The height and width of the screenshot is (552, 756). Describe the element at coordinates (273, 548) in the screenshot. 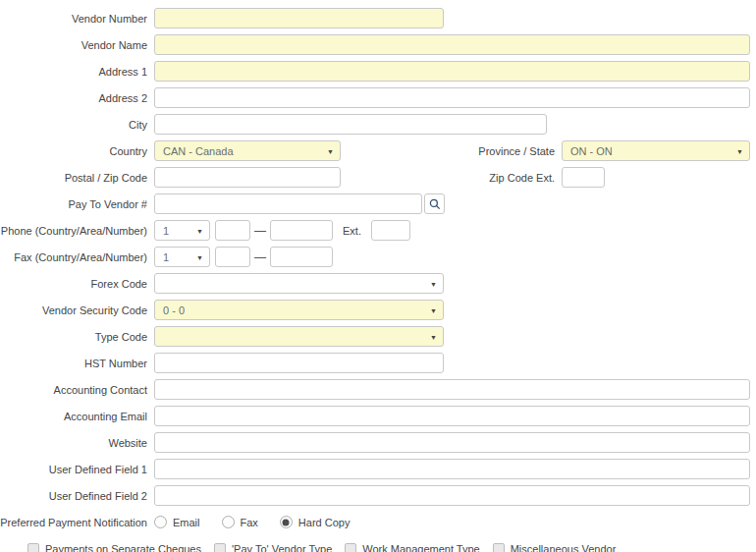

I see `checkbox-pay-to-vendor-type: 'Pay To' Vendor Type` at that location.